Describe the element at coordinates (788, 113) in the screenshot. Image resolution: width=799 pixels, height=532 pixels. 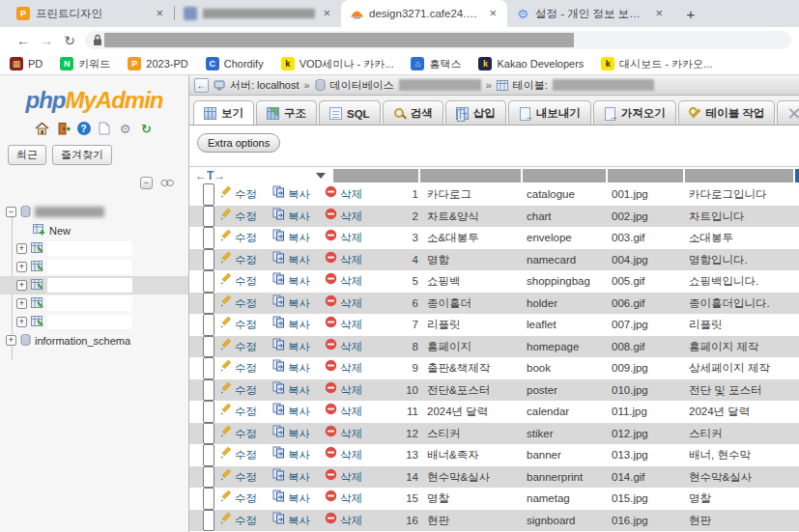
I see `pma-tab-triggers: 트리거` at that location.